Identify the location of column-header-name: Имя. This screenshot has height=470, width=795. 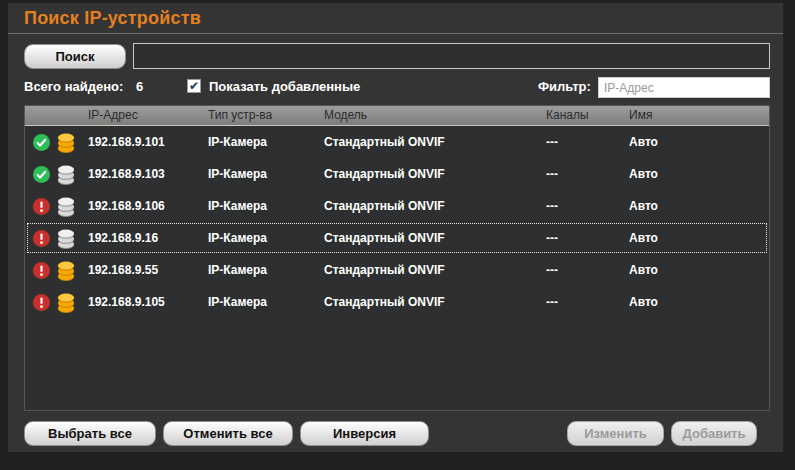
(640, 116).